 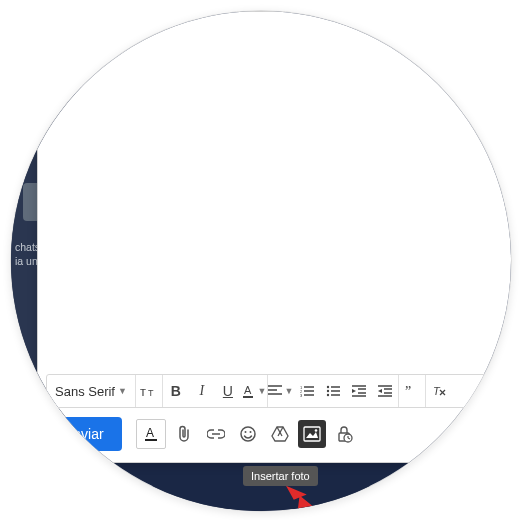 What do you see at coordinates (184, 434) in the screenshot?
I see `attach-button` at bounding box center [184, 434].